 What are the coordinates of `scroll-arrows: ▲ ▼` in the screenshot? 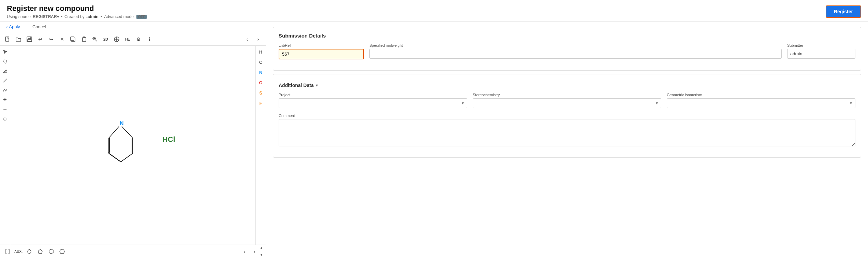 It's located at (261, 251).